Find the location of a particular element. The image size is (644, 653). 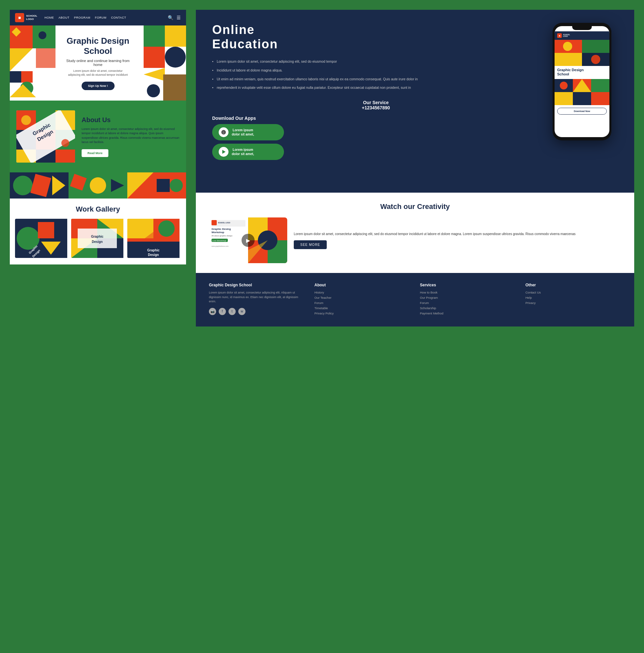

svg-text: Design is located at coordinates (97, 242).